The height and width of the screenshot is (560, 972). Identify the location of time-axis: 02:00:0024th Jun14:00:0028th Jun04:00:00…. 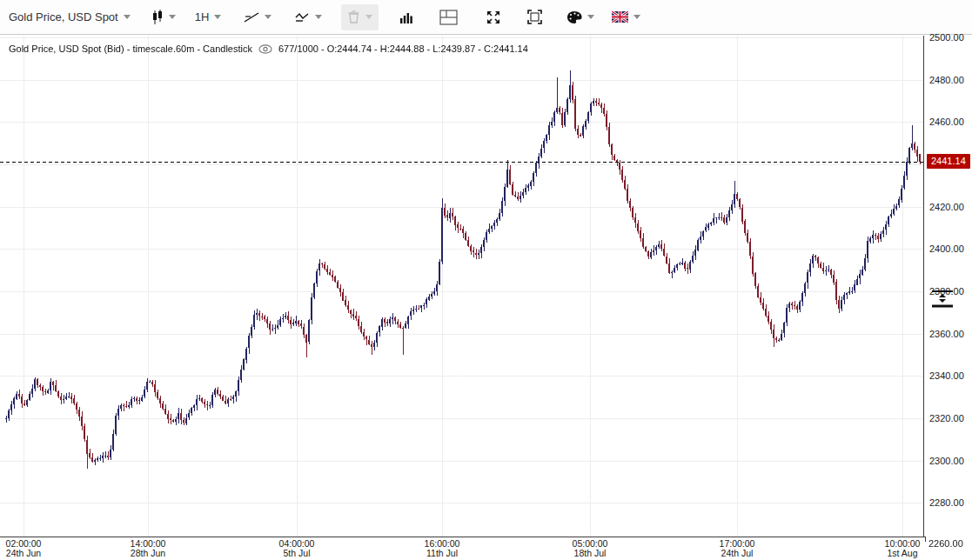
(486, 549).